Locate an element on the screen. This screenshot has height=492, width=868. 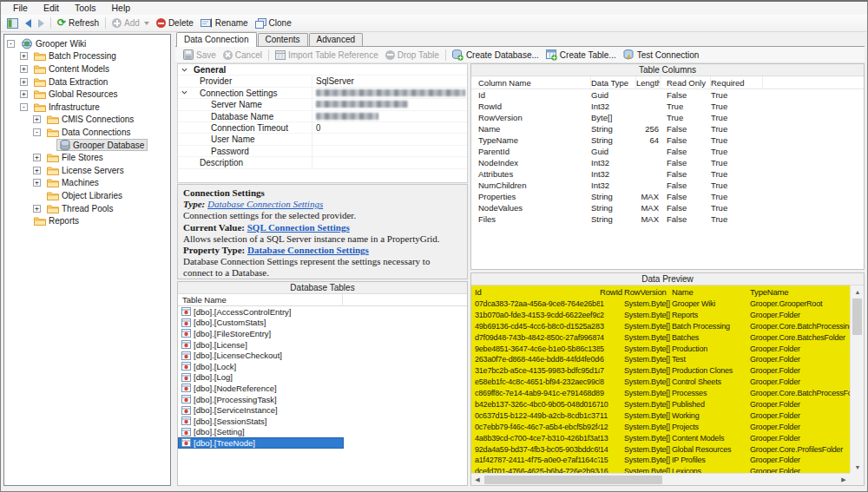
table-row: [dbo].[SessionStats] is located at coordinates (323, 422).